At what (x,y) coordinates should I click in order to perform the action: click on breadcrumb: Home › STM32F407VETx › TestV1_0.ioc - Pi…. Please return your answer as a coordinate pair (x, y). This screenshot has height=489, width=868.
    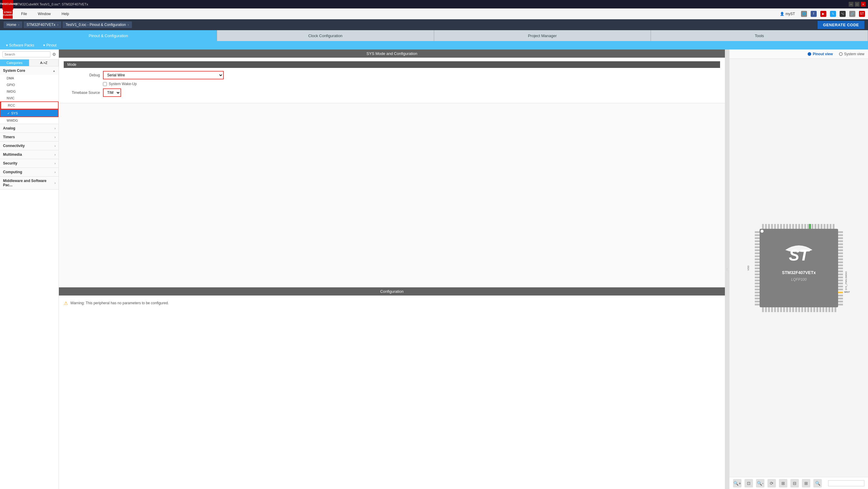
    Looking at the image, I should click on (434, 25).